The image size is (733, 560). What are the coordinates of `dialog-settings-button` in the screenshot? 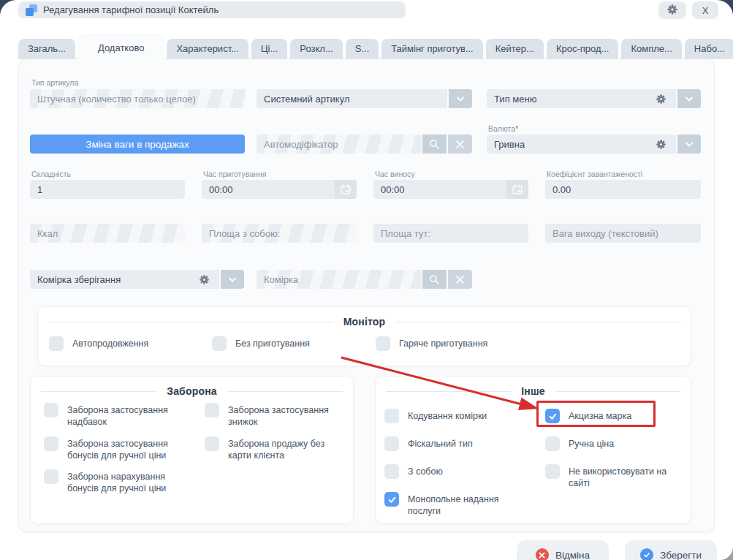 It's located at (672, 10).